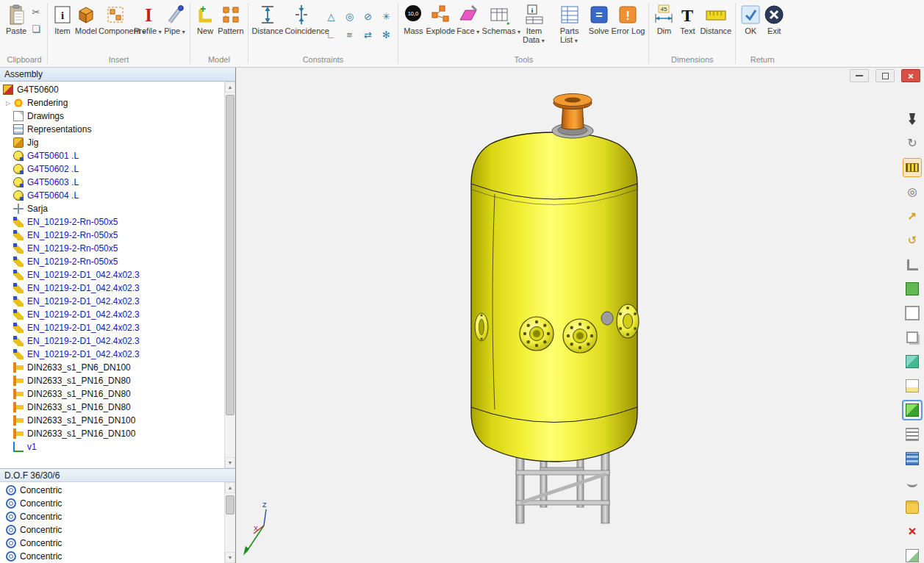 The height and width of the screenshot is (563, 924). What do you see at coordinates (912, 386) in the screenshot?
I see `sheet-icon` at bounding box center [912, 386].